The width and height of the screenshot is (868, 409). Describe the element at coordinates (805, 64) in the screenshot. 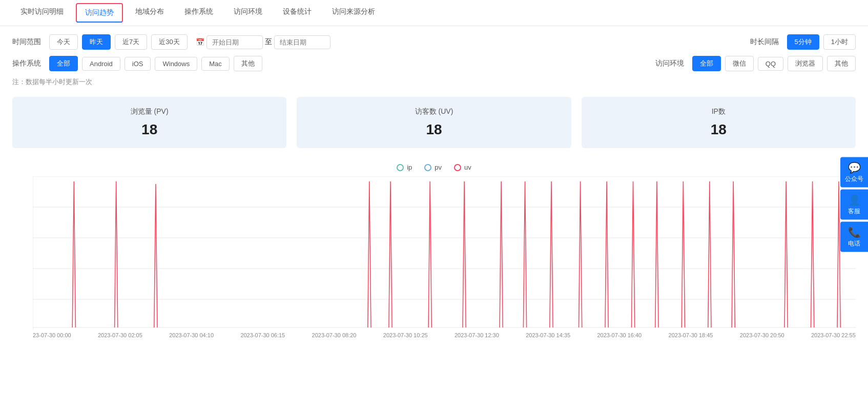

I see `btn-env-browser: 浏览器` at that location.